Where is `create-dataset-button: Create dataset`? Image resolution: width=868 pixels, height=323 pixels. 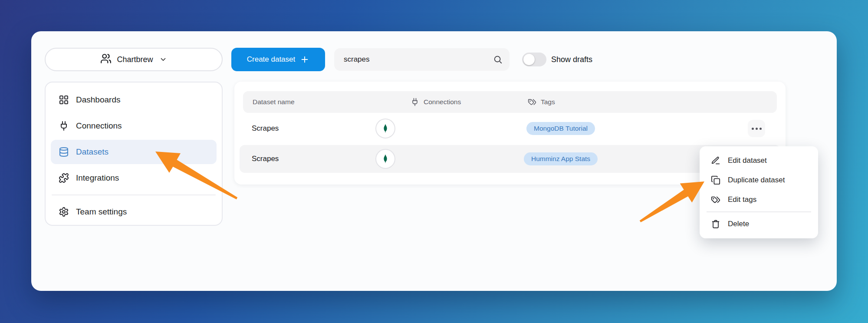
create-dataset-button: Create dataset is located at coordinates (278, 59).